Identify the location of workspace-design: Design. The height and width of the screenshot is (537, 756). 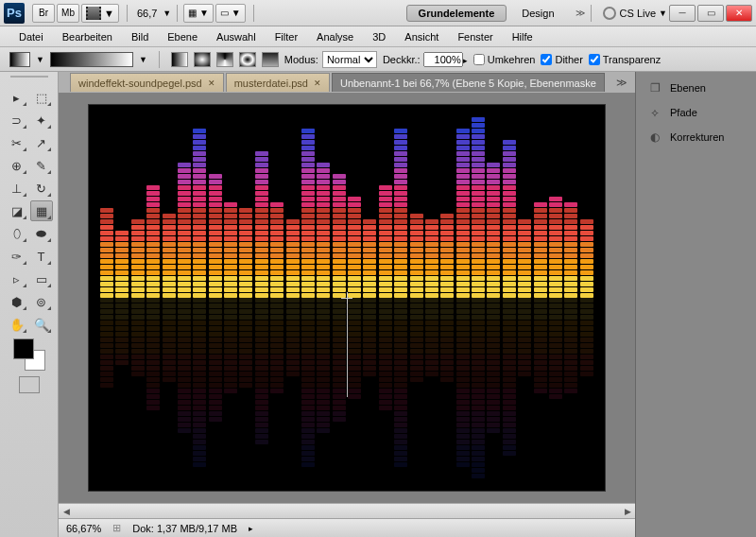
(538, 13).